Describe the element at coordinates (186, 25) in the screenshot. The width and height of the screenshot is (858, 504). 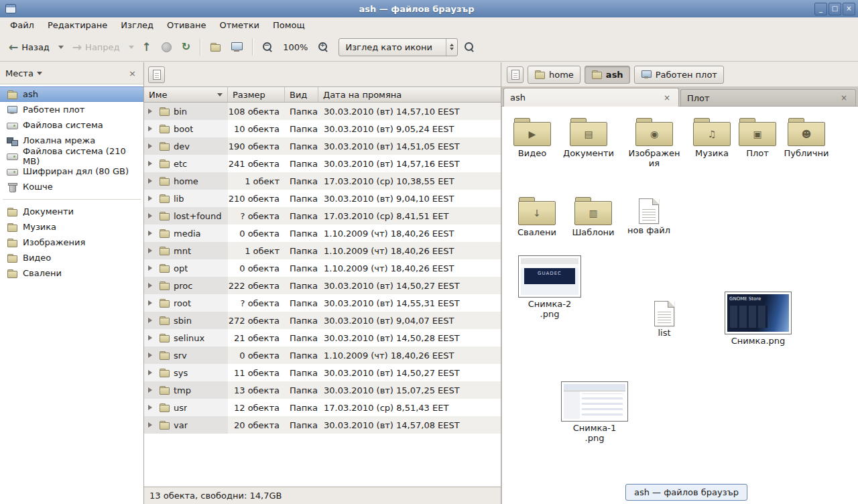
I see `menu-item: Отиване` at that location.